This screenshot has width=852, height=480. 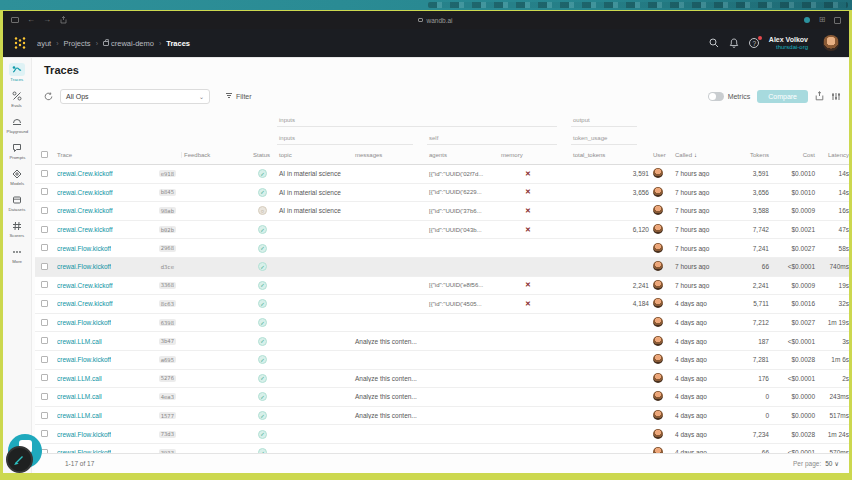 What do you see at coordinates (442, 360) in the screenshot?
I see `table-row: crewai.Flow.kickoffa695✓4 days ago7,281$…` at bounding box center [442, 360].